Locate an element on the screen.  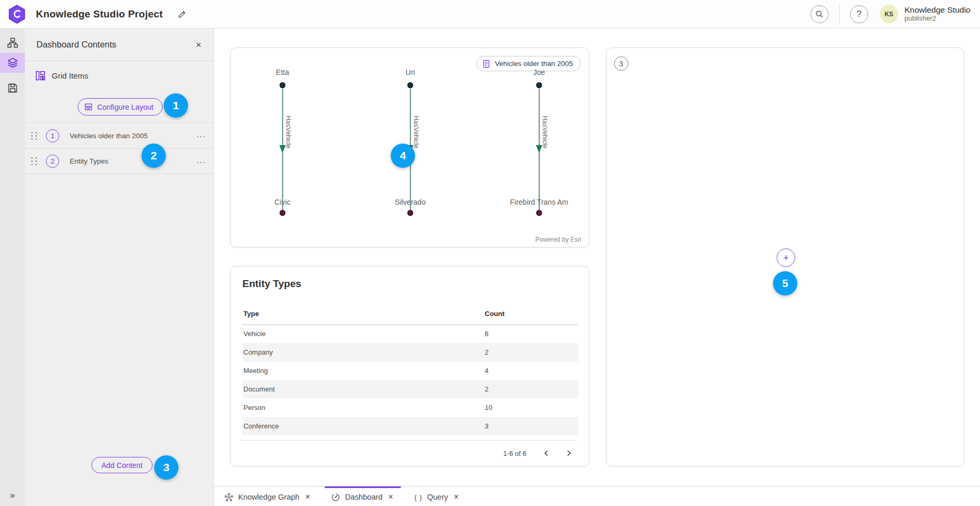
slot-number: 3 is located at coordinates (621, 64).